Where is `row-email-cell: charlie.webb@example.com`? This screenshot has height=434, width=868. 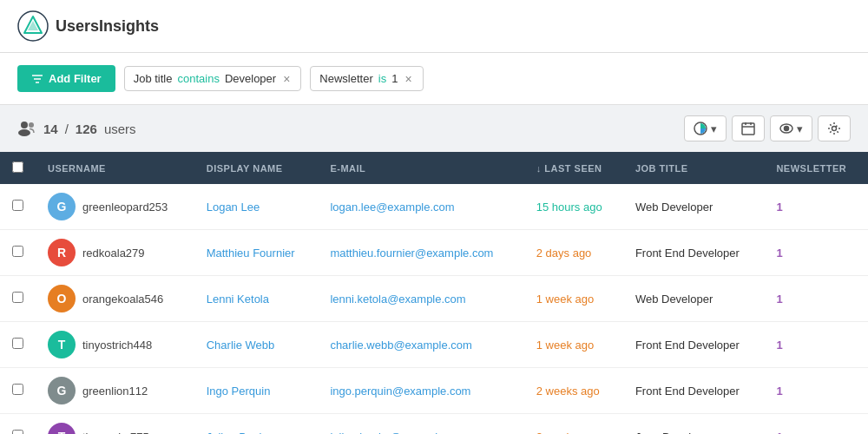
row-email-cell: charlie.webb@example.com is located at coordinates (420, 345).